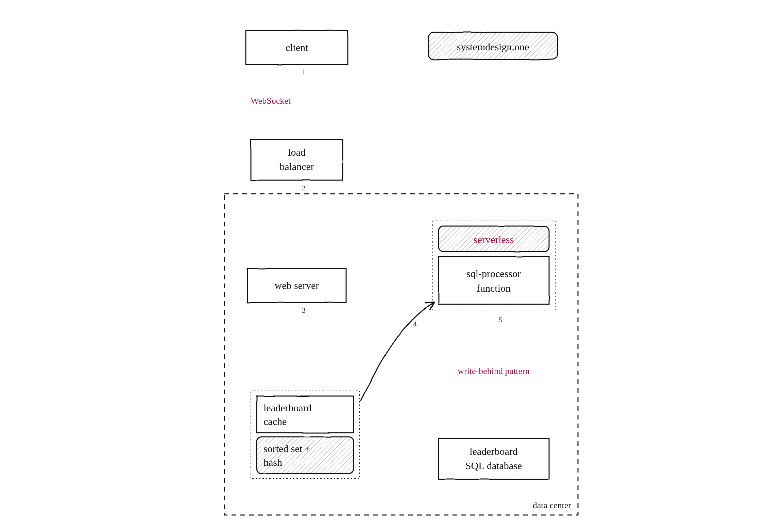 This screenshot has height=532, width=784. I want to click on leaderboard-db-node, so click(494, 459).